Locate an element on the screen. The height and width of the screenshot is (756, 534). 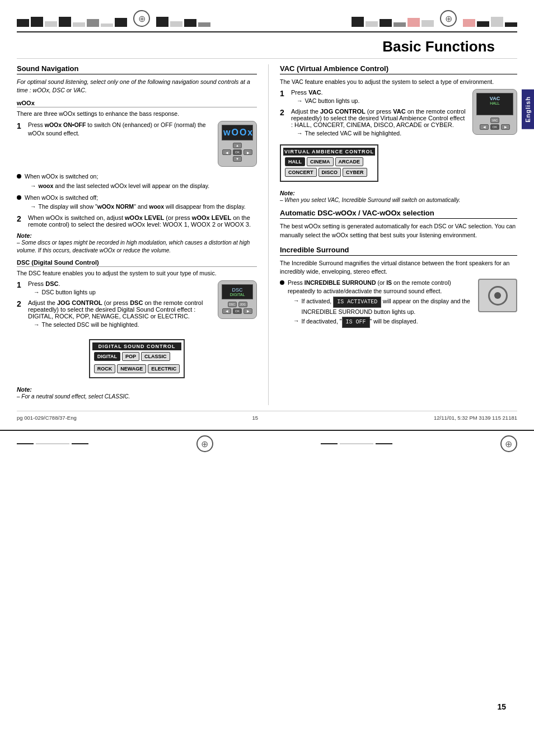
woox-bullets: When wOOx is switched on; →woox and the … is located at coordinates (137, 192).